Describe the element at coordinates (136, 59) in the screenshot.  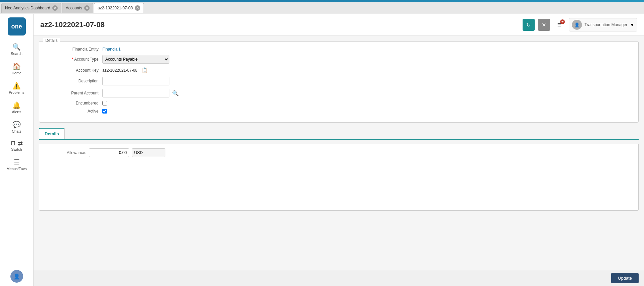
I see `account-type-select-wrapper: Accounts Payable Accounts Receivable Gen…` at that location.